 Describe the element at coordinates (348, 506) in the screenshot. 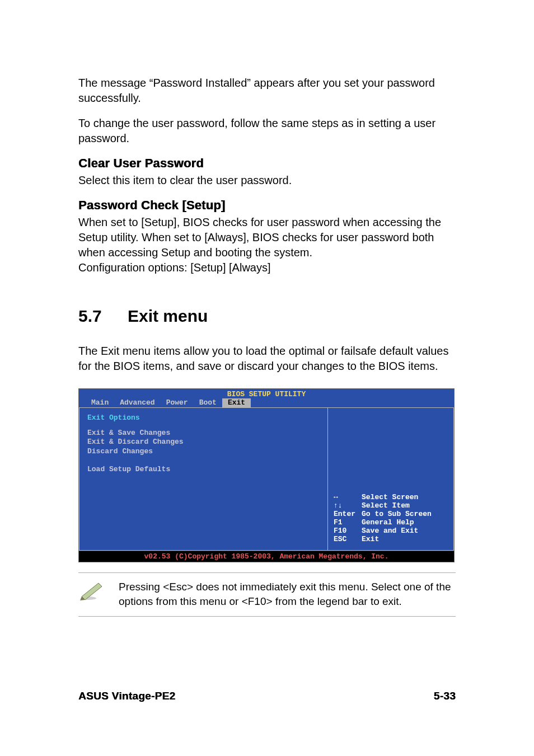

I see `help-key-arrows-ud: ↑↓` at that location.